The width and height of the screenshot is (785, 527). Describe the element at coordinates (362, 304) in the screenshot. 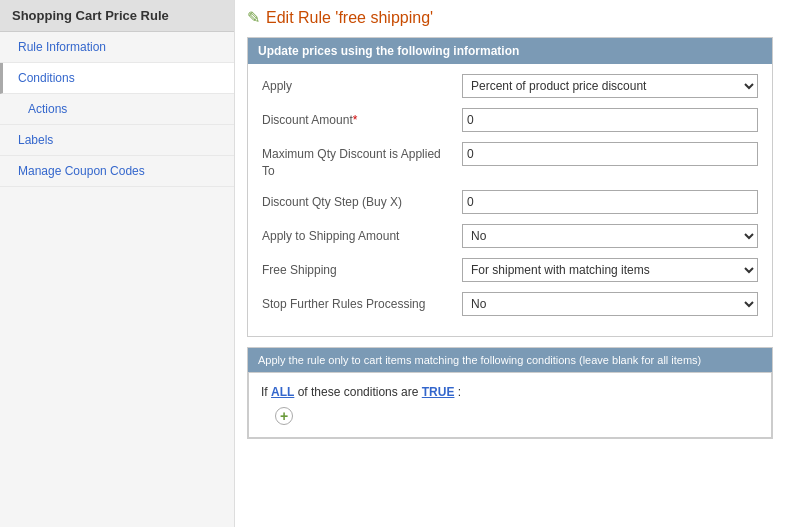

I see `stop-further-rules-label: Stop Further Rules Processing` at that location.